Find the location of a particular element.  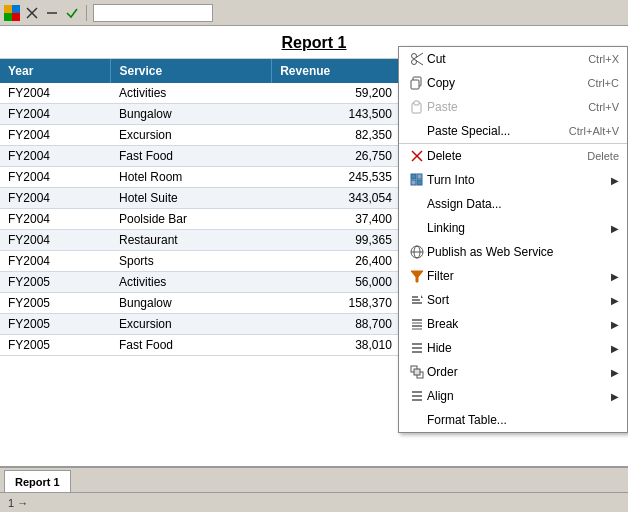

menu-shortcut-delete: Delete is located at coordinates (603, 156).